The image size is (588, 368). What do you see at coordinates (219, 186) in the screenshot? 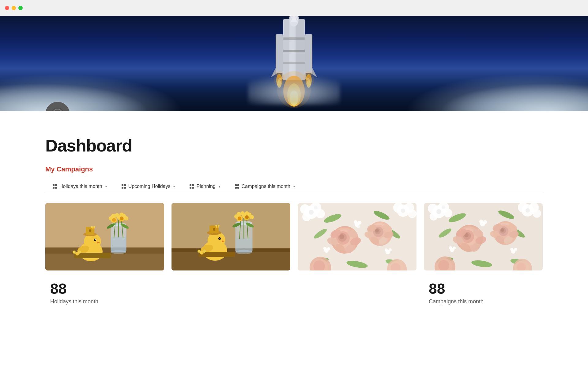
I see `chevron-down-icon-3: ▾` at bounding box center [219, 186].